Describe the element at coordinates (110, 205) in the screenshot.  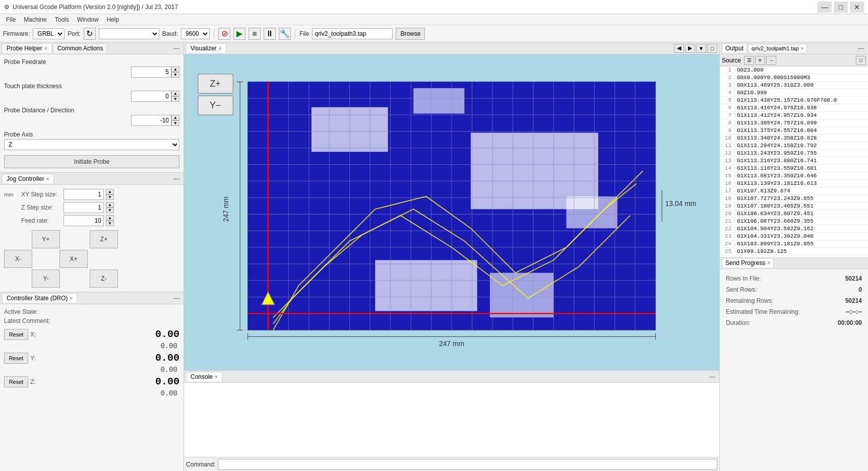
I see `z-step-up: ▲` at that location.